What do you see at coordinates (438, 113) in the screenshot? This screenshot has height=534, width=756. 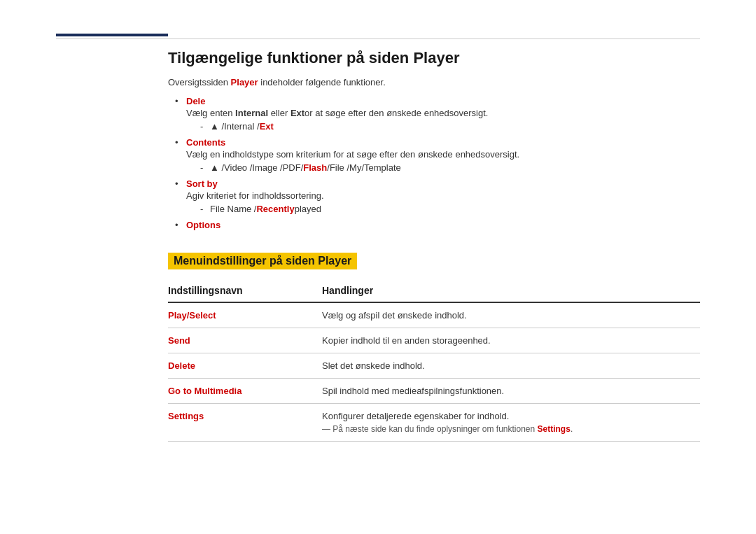 I see `list-item-dele: Dele Vælg enten Internal eller Extor at …` at bounding box center [438, 113].